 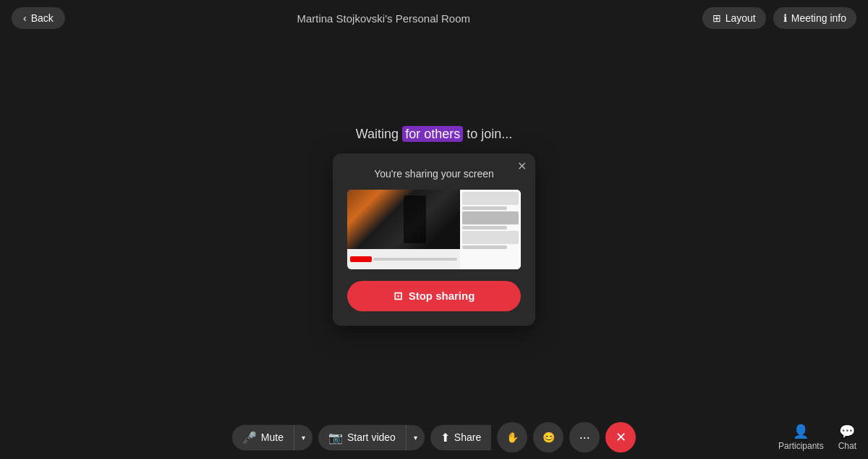 What do you see at coordinates (488, 134) in the screenshot?
I see `waiting-after: to join...` at bounding box center [488, 134].